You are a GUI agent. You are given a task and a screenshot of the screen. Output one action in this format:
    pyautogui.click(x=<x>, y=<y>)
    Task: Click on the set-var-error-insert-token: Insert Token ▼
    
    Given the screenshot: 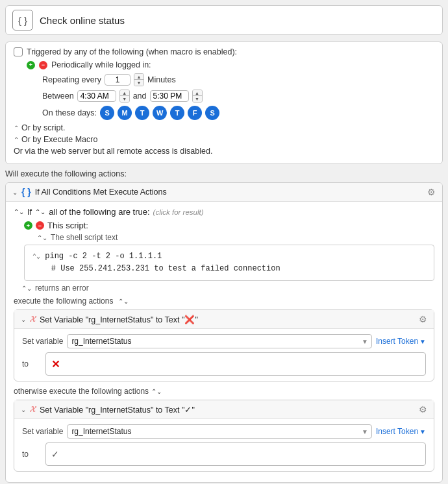 What is the action you would take?
    pyautogui.click(x=401, y=341)
    